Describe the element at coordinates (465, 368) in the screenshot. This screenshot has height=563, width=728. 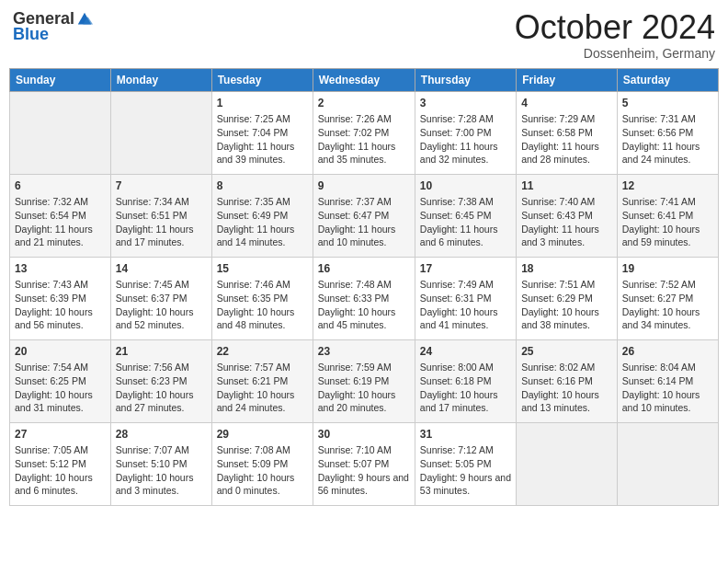
I see `cell-content: Sunrise: 8:00 AM` at that location.